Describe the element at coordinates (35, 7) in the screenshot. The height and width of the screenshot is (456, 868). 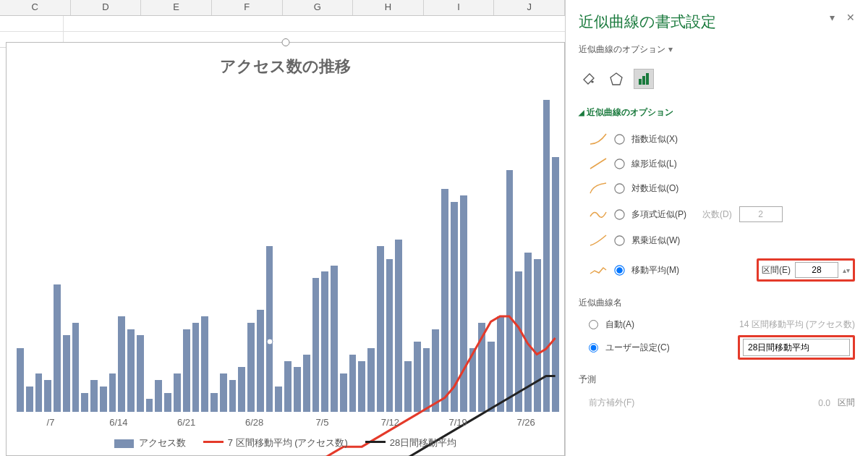
I see `column-header: C` at that location.